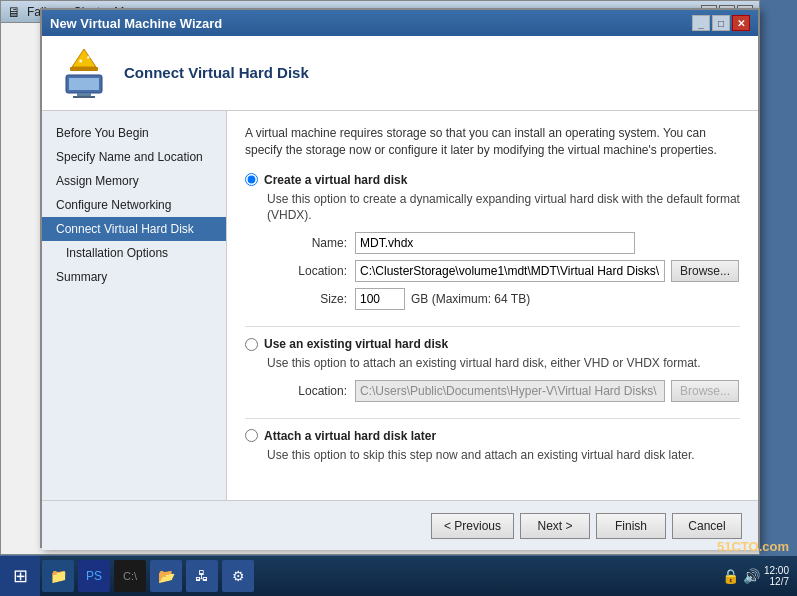  I want to click on existing-location-label: Location:, so click(307, 391).